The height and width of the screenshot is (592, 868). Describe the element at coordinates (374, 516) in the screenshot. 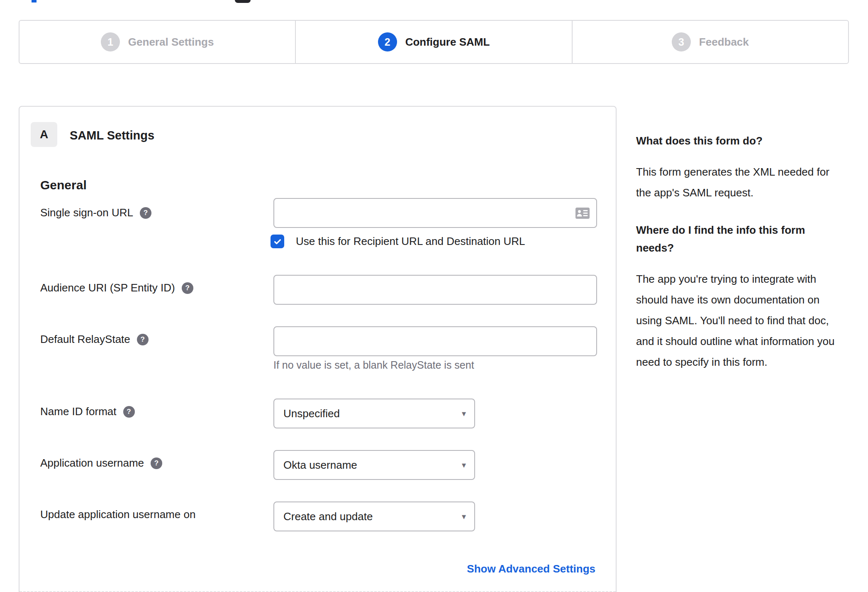

I see `update-app-username-select: Create and update ▾` at that location.